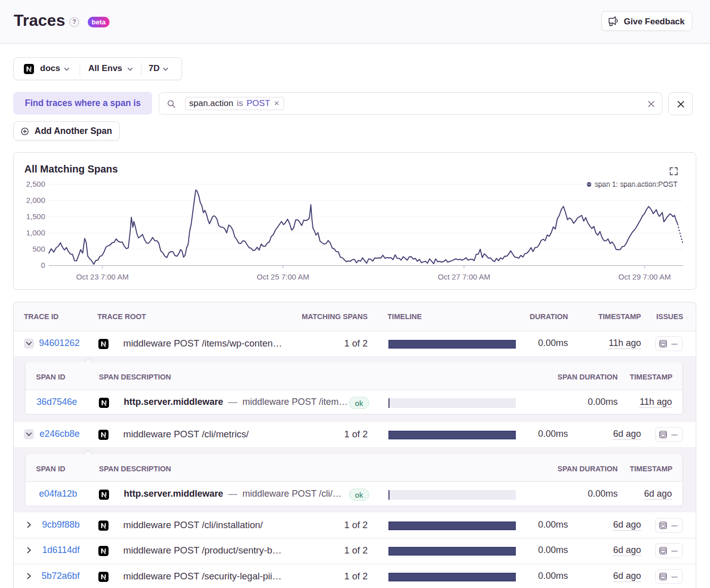 The image size is (710, 588). Describe the element at coordinates (644, 277) in the screenshot. I see `svg-text: Oct 29 7:00 AM` at that location.